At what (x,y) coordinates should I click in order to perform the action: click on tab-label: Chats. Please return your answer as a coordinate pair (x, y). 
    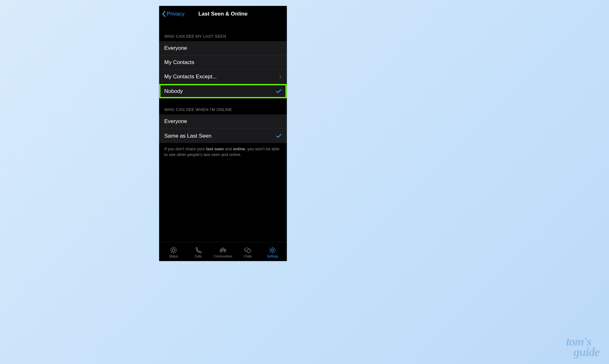
    Looking at the image, I should click on (248, 256).